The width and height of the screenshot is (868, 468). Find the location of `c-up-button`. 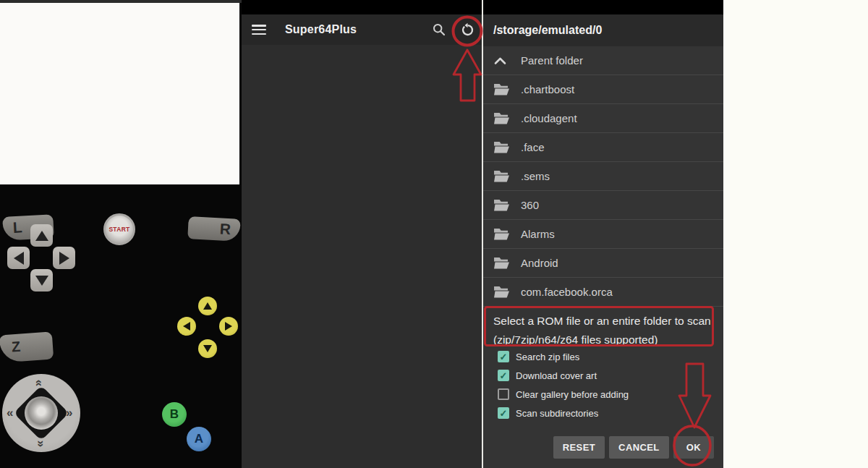

c-up-button is located at coordinates (208, 306).